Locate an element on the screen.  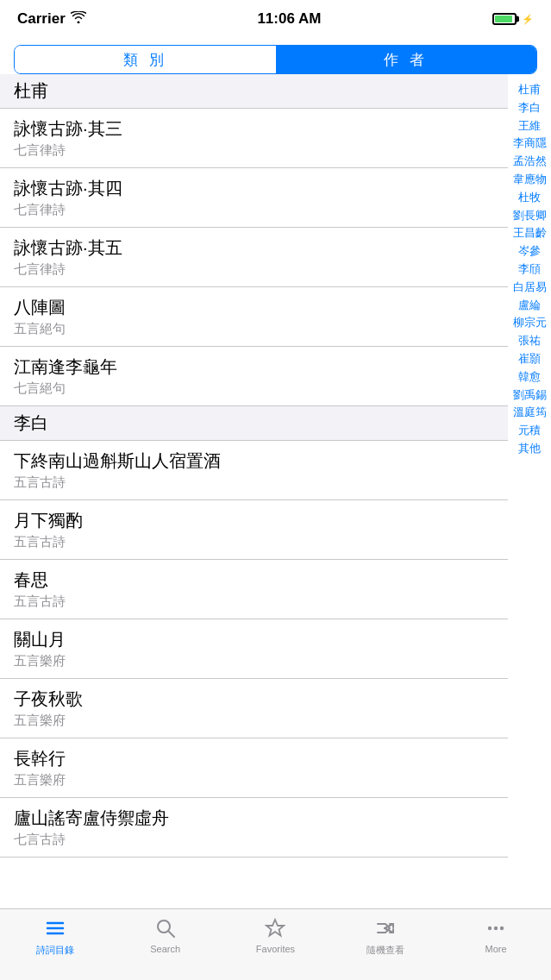
list-item-title: 關山月 is located at coordinates (254, 640).